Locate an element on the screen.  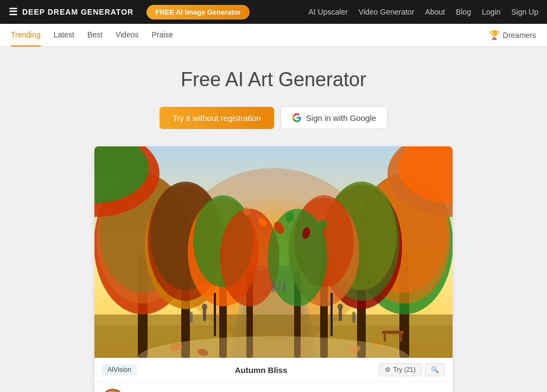
image-title: Autumn Bliss is located at coordinates (262, 370).